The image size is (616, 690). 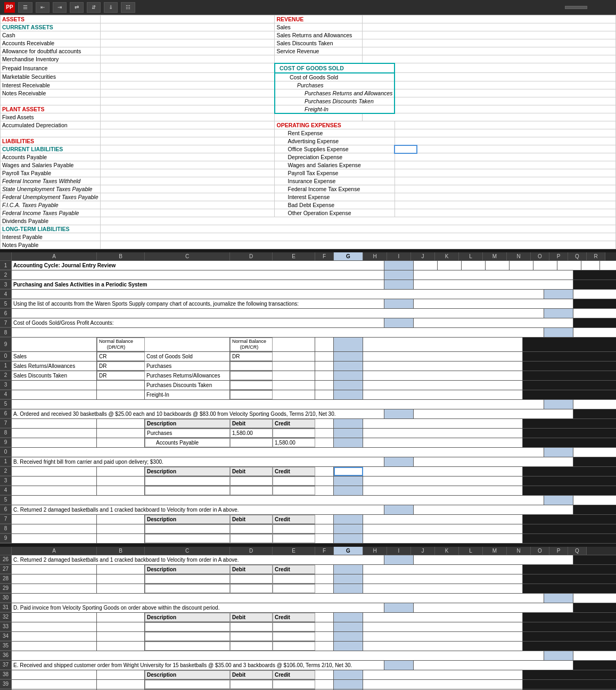 I want to click on freight-in-label-cell: Freight-In, so click(x=187, y=395).